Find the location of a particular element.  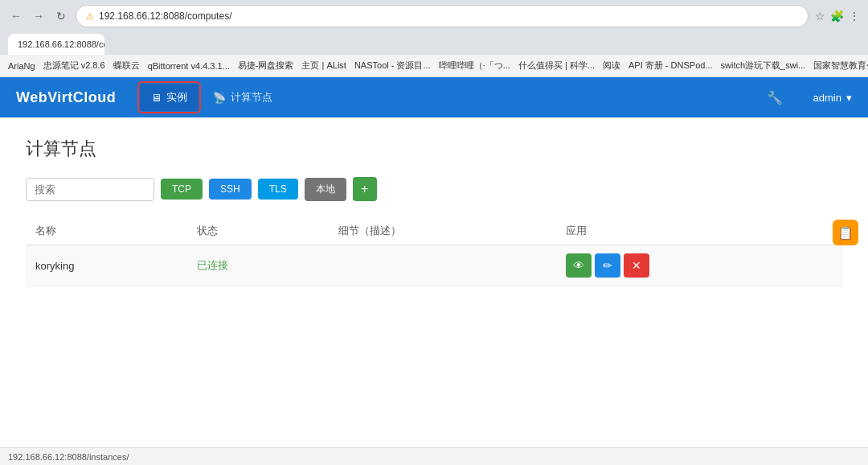

tls-button: TLS is located at coordinates (278, 189).